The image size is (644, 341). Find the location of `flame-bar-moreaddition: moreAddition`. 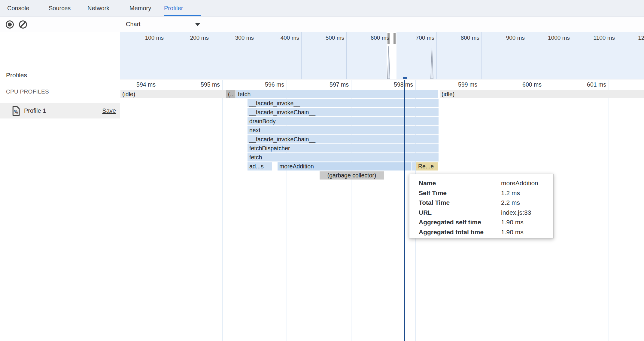

flame-bar-moreaddition: moreAddition is located at coordinates (344, 167).